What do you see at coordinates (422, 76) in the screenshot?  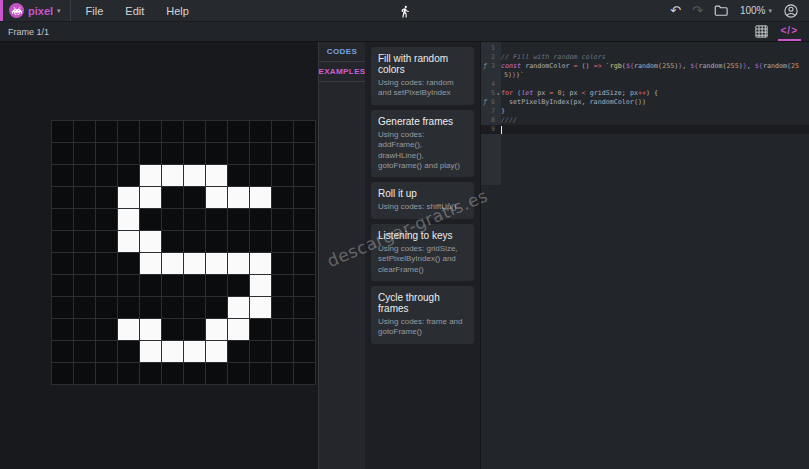 I see `example-card: Fill with random colorsUsing codes: rand…` at bounding box center [422, 76].